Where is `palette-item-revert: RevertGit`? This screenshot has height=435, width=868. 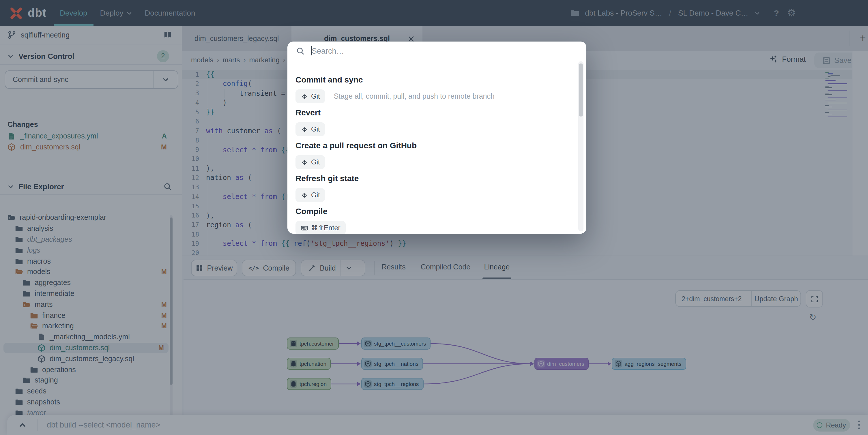 palette-item-revert: RevertGit is located at coordinates (441, 122).